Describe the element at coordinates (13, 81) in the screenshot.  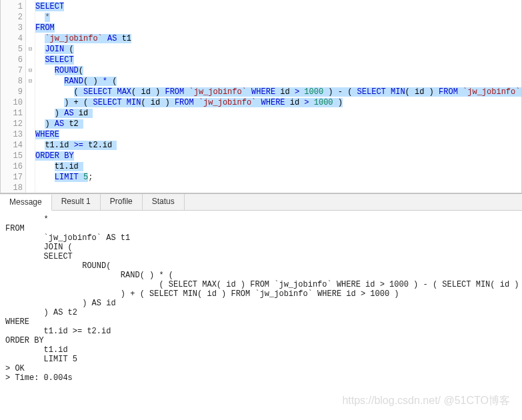
I see `line-number: 8` at that location.